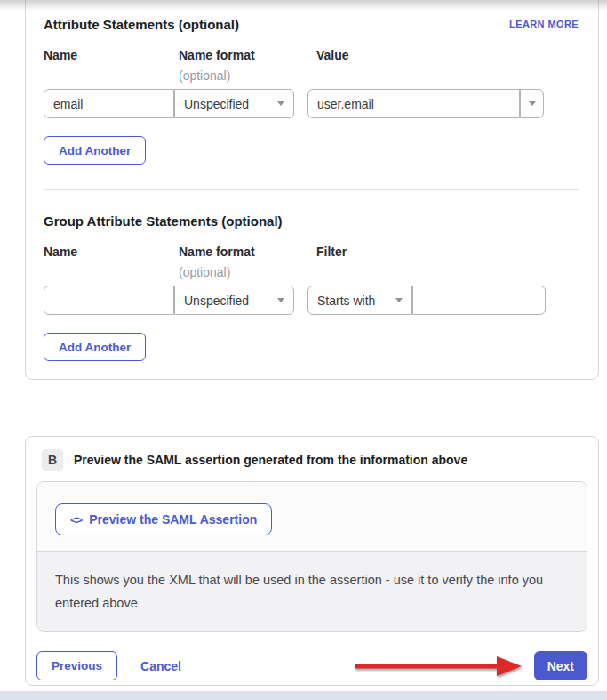 The height and width of the screenshot is (700, 607). What do you see at coordinates (94, 347) in the screenshot?
I see `add-another-group-attribute-button: Add Another` at bounding box center [94, 347].